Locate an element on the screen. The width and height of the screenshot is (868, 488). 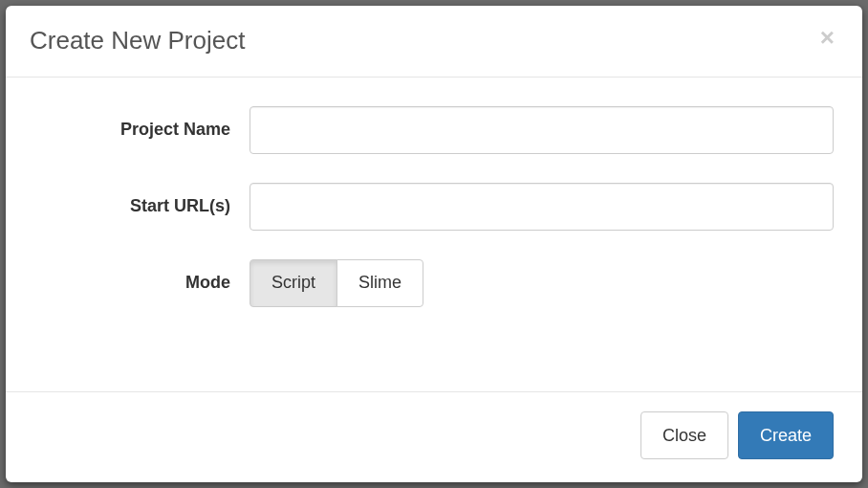
start-urls-row: Start URL(s) is located at coordinates (434, 207).